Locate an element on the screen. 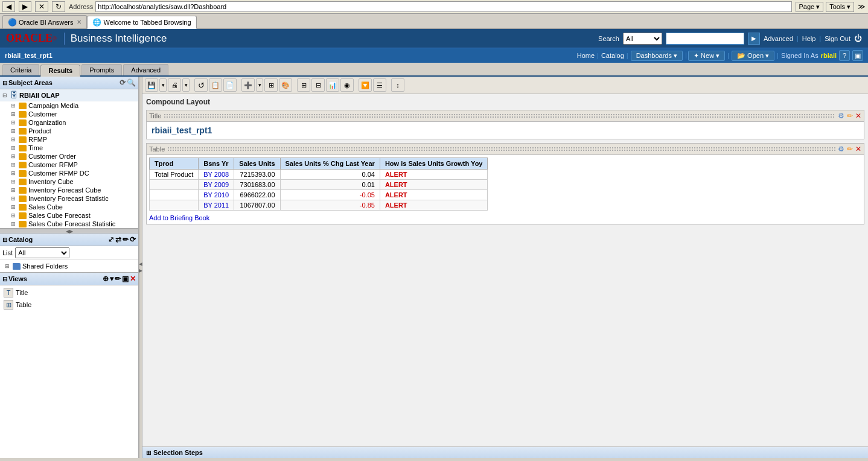 The width and height of the screenshot is (868, 461). tab-advanced: Advanced is located at coordinates (146, 70).